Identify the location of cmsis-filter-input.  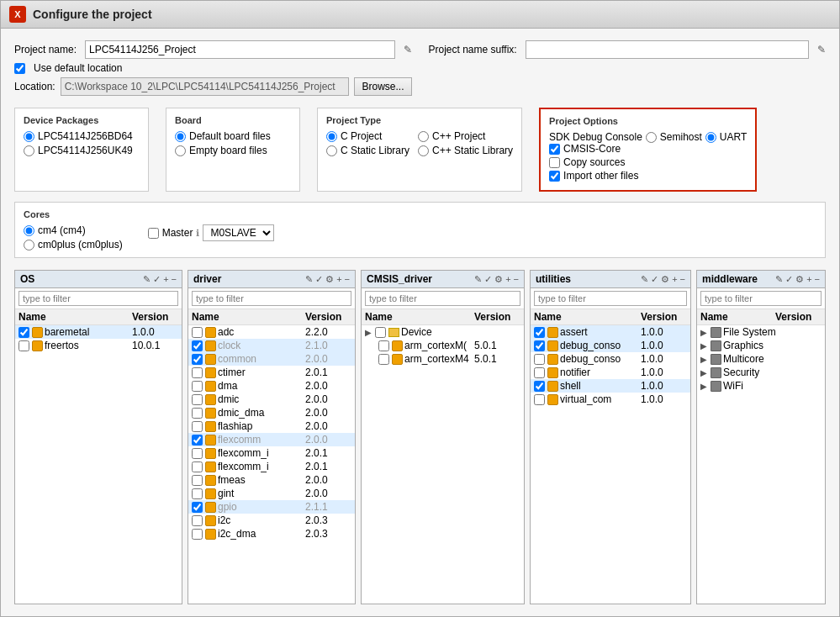
(442, 298).